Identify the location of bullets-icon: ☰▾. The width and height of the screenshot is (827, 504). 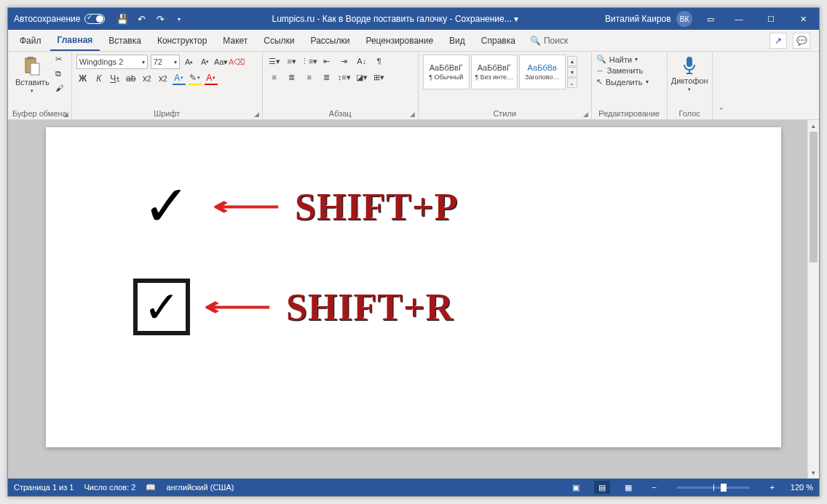
(274, 61).